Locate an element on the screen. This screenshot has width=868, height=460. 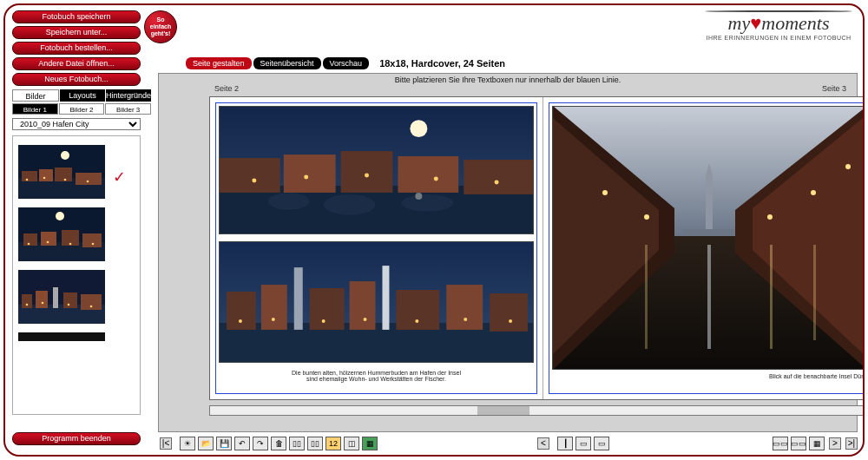
thumb-grid-icon: ▦ is located at coordinates (817, 444).